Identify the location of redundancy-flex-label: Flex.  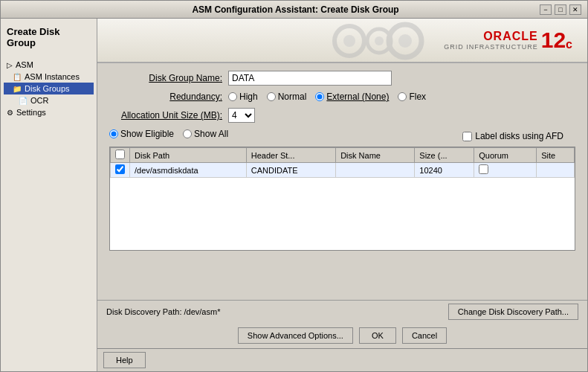
(418, 97).